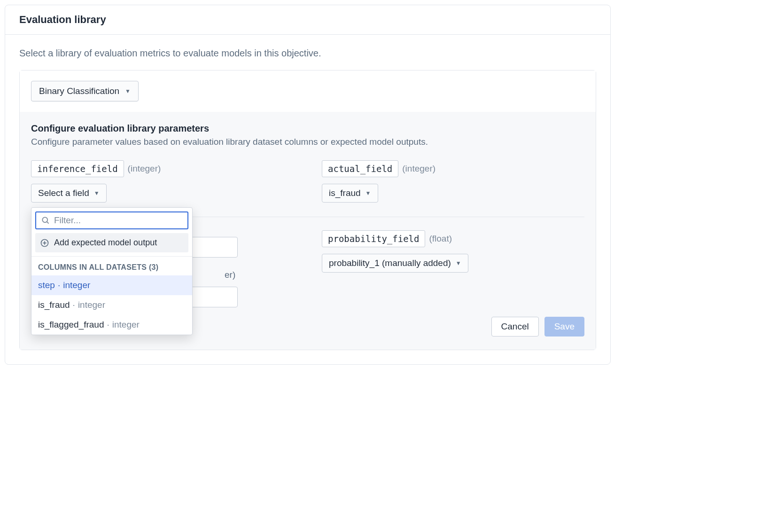  Describe the element at coordinates (112, 305) in the screenshot. I see `popover-item-is-fraud: is_fraud · integer` at that location.